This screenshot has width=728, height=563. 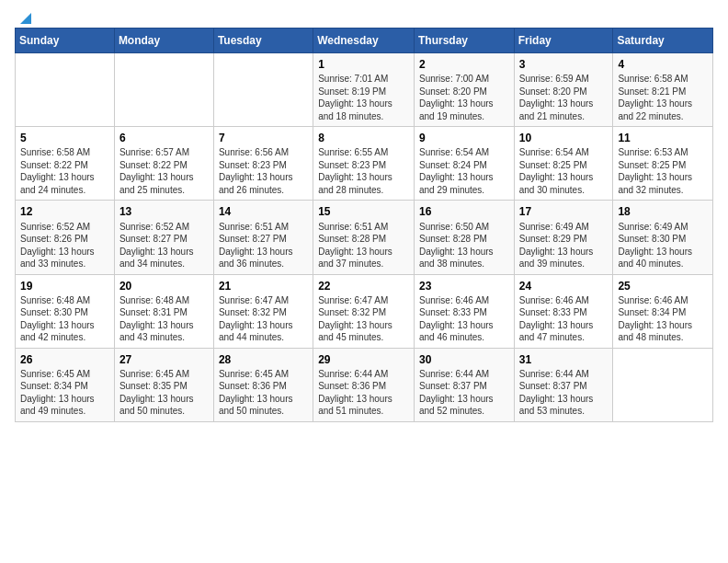 What do you see at coordinates (263, 360) in the screenshot?
I see `day-number: 28` at bounding box center [263, 360].